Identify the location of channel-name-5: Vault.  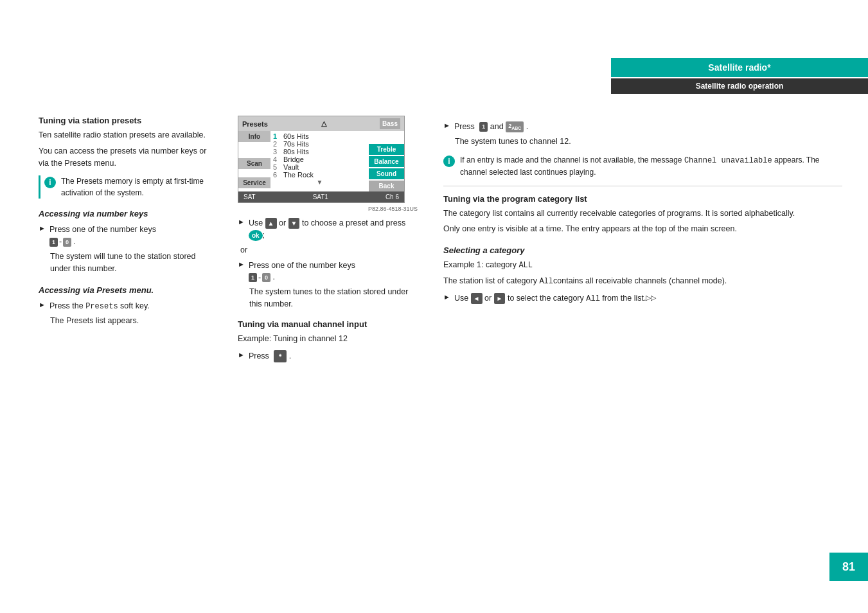
(325, 167).